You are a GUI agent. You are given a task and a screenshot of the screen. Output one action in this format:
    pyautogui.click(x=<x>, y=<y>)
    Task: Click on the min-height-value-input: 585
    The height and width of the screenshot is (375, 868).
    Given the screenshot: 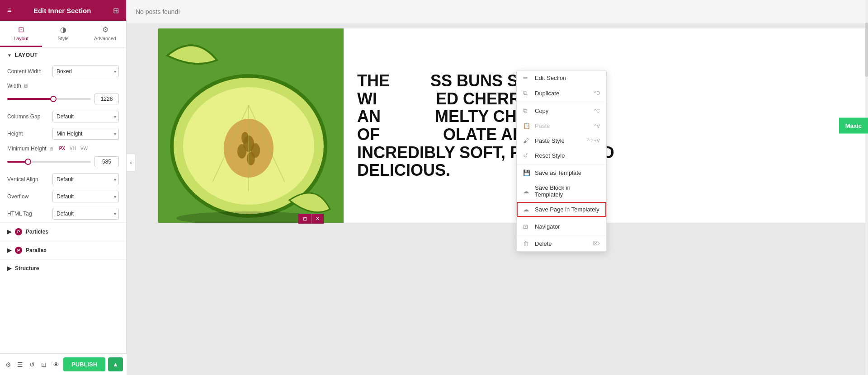 What is the action you would take?
    pyautogui.click(x=107, y=162)
    